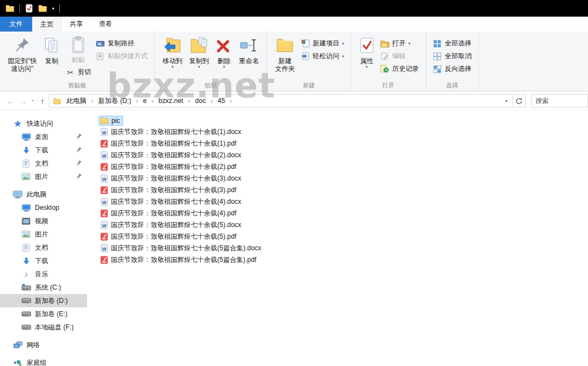 Image resolution: width=588 pixels, height=366 pixels. I want to click on breadcrumb-item: bzxz.net, so click(171, 101).